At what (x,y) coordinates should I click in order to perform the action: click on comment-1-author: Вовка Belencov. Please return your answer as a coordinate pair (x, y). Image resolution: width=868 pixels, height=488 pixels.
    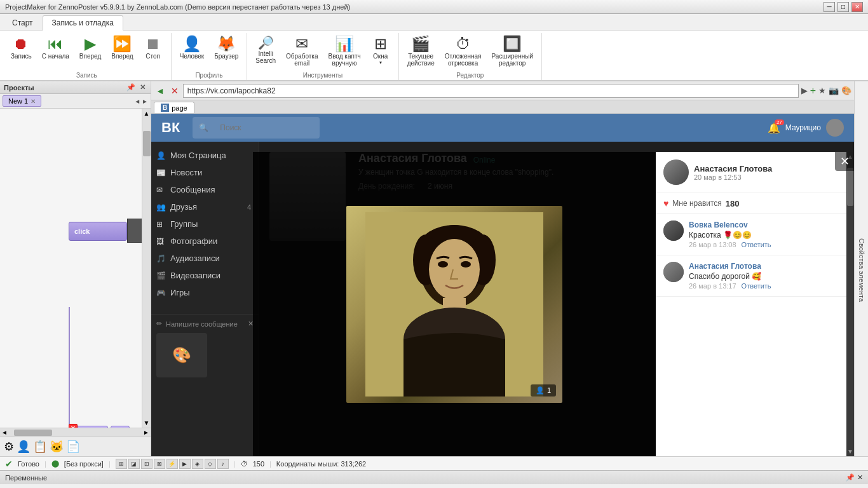
    Looking at the image, I should click on (764, 225).